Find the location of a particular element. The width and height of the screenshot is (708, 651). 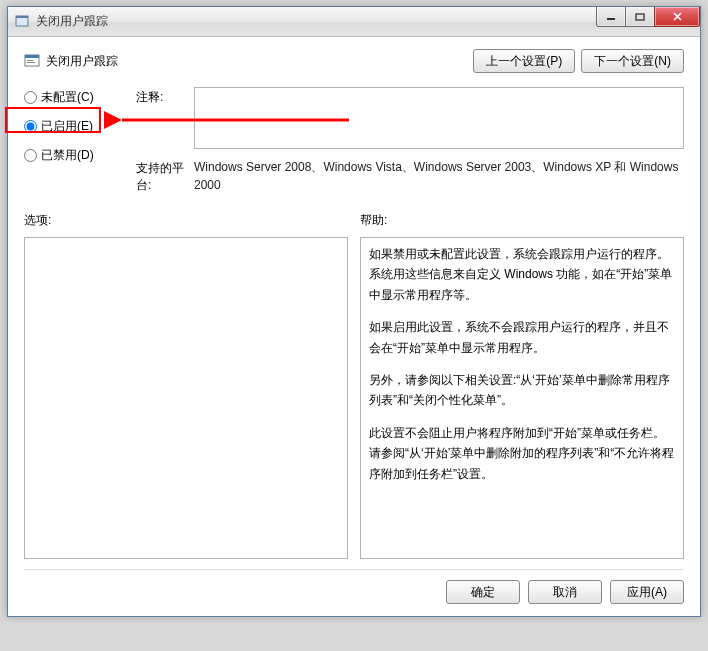

radio-enabled-input is located at coordinates (30, 126).